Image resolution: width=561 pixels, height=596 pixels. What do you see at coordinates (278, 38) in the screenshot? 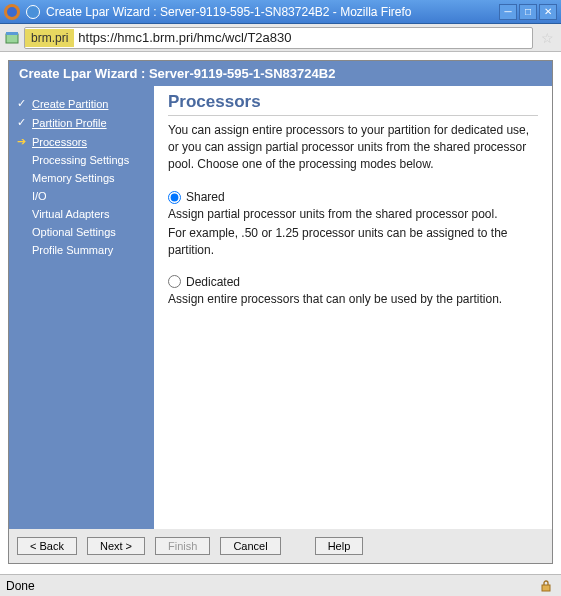
I see `url-bar: brm.pri https://hmc1.brm.pri/hmc/wcl/T2a…` at bounding box center [278, 38].